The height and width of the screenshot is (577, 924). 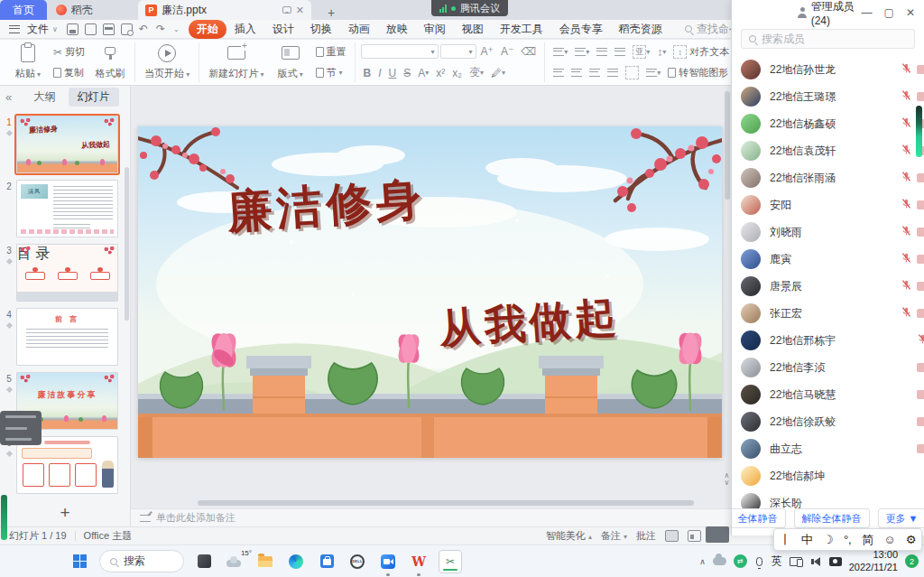 I want to click on member-row: 22地信王璐璟, so click(x=828, y=97).